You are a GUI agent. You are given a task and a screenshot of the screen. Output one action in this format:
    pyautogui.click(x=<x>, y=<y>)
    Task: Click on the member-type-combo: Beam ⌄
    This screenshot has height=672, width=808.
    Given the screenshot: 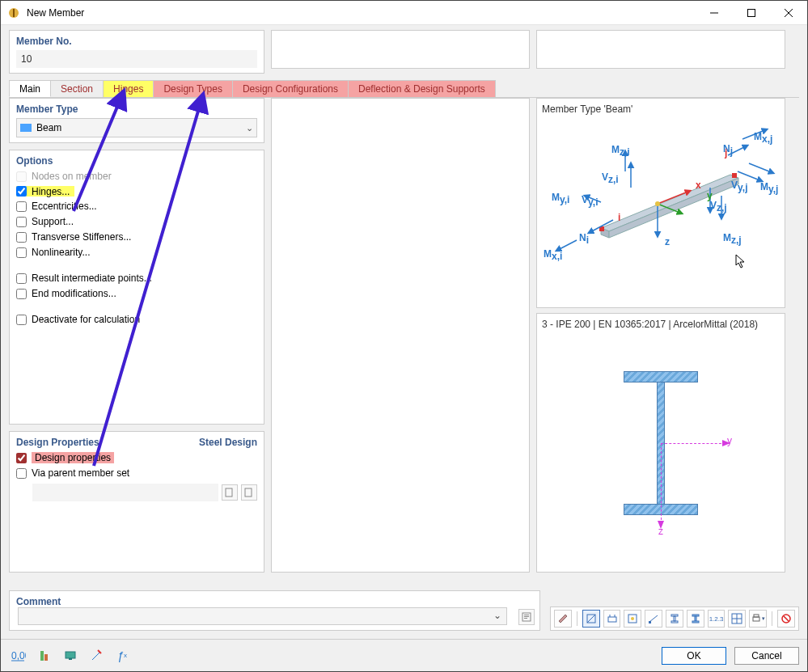 What is the action you would take?
    pyautogui.click(x=137, y=128)
    